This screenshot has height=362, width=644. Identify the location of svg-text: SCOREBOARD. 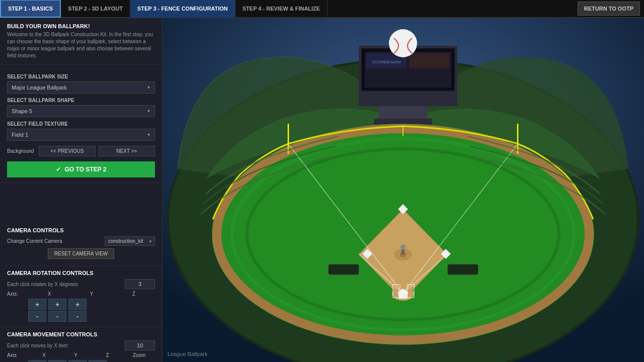
(386, 62).